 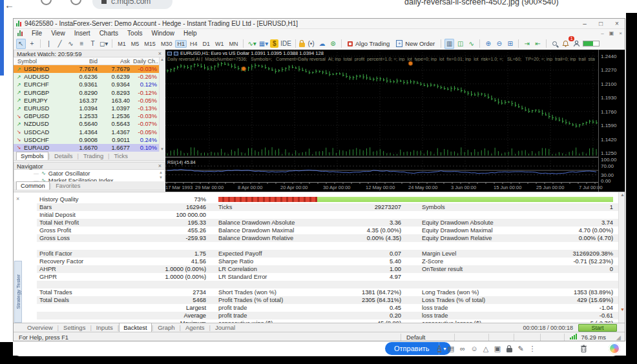 I want to click on mdi-window-controls: –▣×, so click(x=611, y=34).